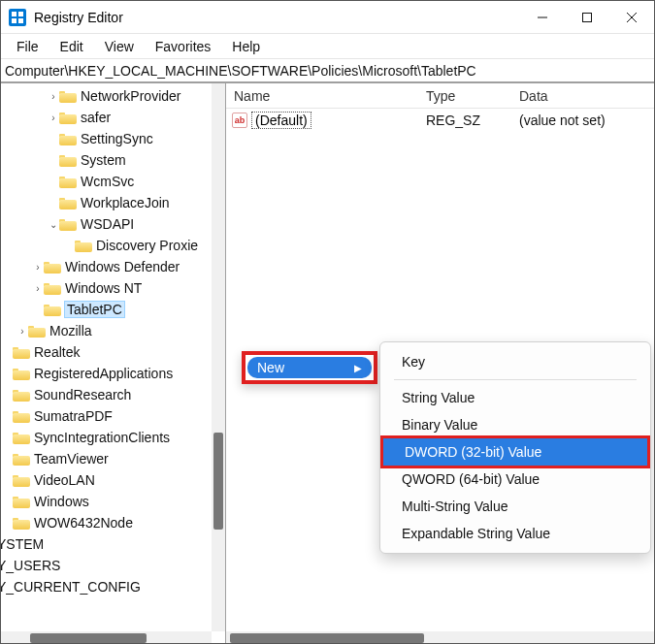  What do you see at coordinates (328, 71) in the screenshot?
I see `address-bar: Computer\HKEY_LOCAL_MACHINE\SOFTWARE\Pol…` at bounding box center [328, 71].